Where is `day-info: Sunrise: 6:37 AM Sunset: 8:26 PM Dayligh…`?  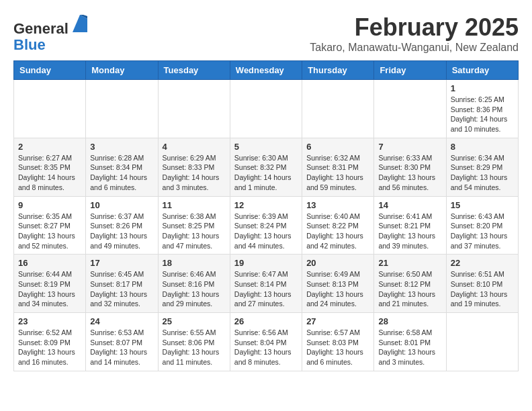
day-info: Sunrise: 6:37 AM Sunset: 8:26 PM Dayligh… is located at coordinates (122, 231).